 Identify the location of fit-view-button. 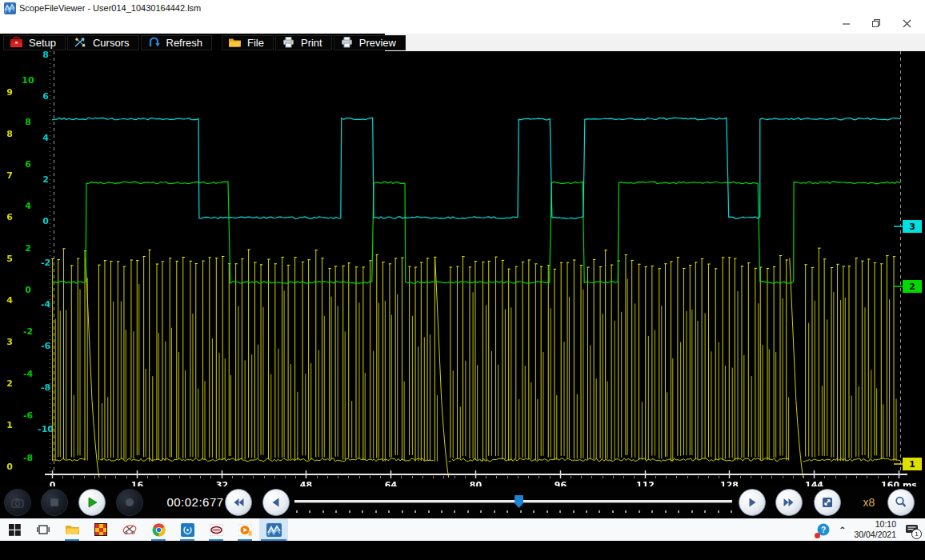
(827, 502).